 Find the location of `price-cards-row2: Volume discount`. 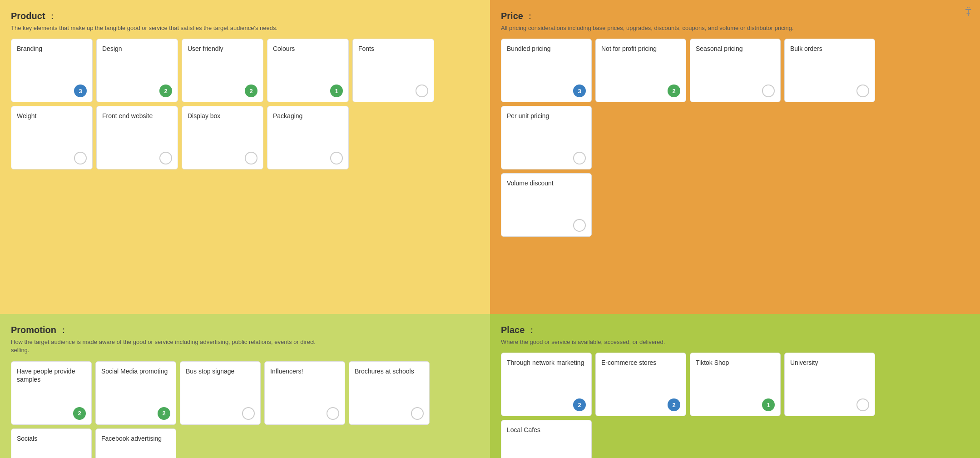

price-cards-row2: Volume discount is located at coordinates (735, 205).